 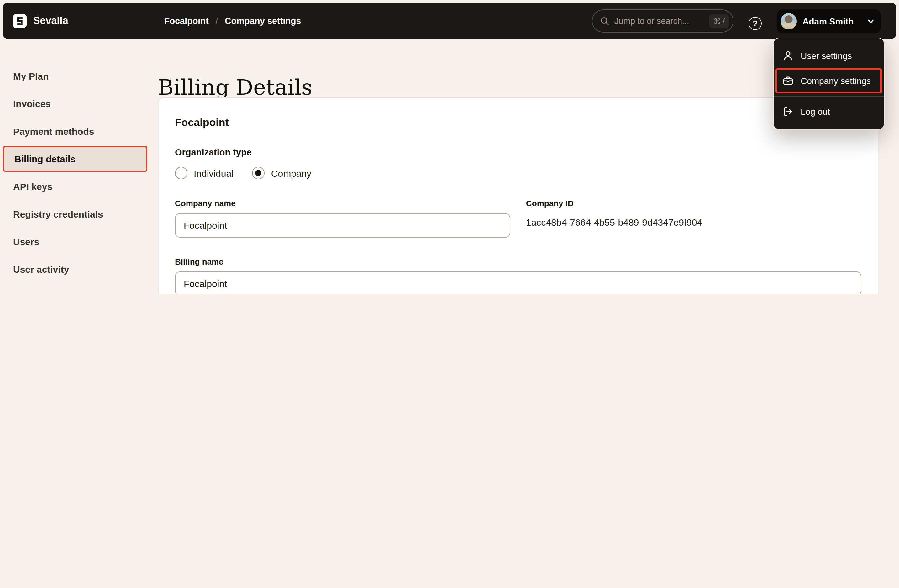 I want to click on billing-name-label: Billing name, so click(x=518, y=262).